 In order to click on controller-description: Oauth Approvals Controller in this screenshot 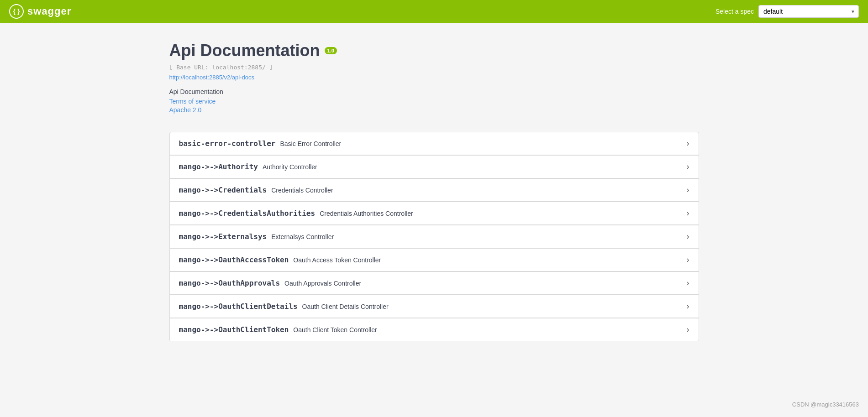, I will do `click(323, 283)`.